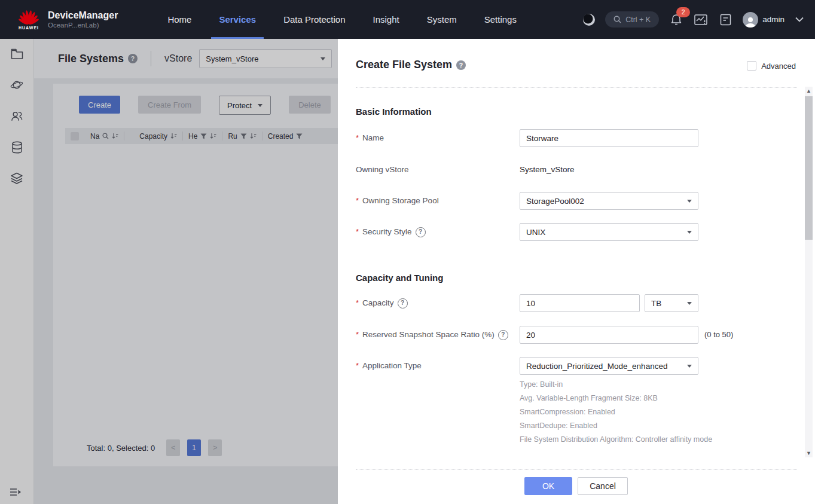 Image resolution: width=815 pixels, height=504 pixels. Describe the element at coordinates (393, 111) in the screenshot. I see `basic-information-heading: Basic Information` at that location.